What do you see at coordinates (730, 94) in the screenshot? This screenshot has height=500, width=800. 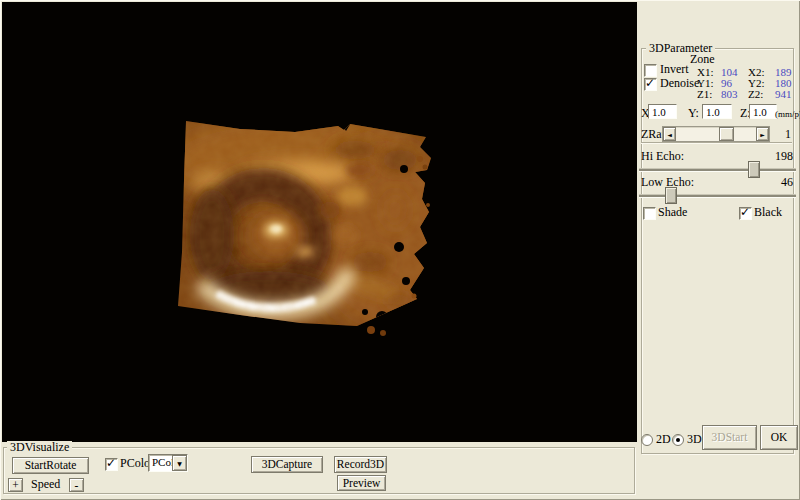 I see `zone-z1-value: 803` at bounding box center [730, 94].